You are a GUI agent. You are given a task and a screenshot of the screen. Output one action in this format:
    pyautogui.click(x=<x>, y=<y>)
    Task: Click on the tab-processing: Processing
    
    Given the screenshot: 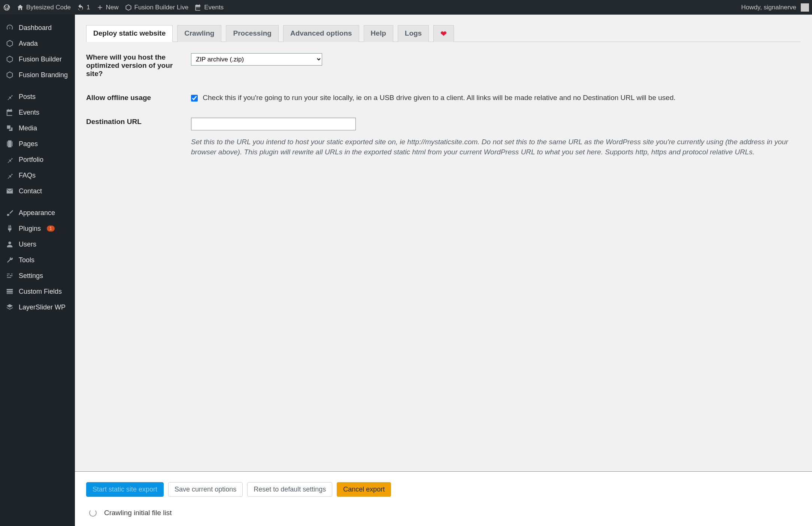 What is the action you would take?
    pyautogui.click(x=252, y=34)
    